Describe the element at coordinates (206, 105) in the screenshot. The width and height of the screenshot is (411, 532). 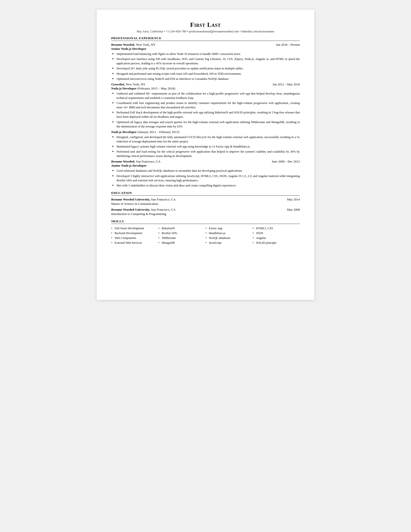
I see `bullet-item: Coordinated with four engineering and pr…` at that location.